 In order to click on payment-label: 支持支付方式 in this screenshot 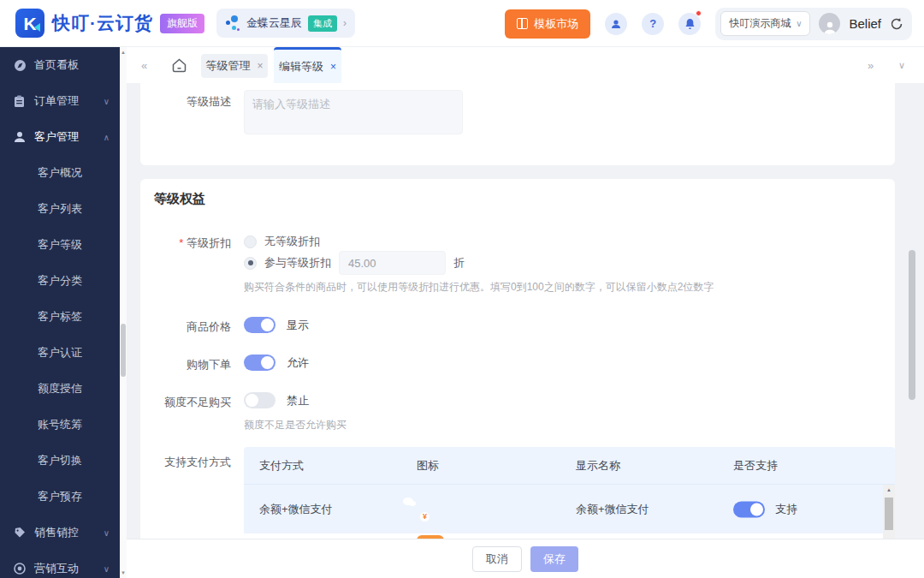, I will do `click(186, 462)`.